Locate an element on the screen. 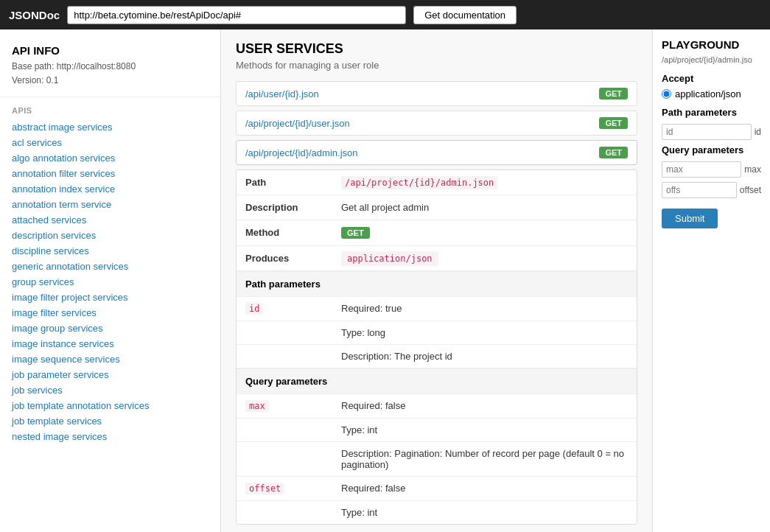  api-info-section: API INFO Base path: http://localhost:808… is located at coordinates (111, 68).